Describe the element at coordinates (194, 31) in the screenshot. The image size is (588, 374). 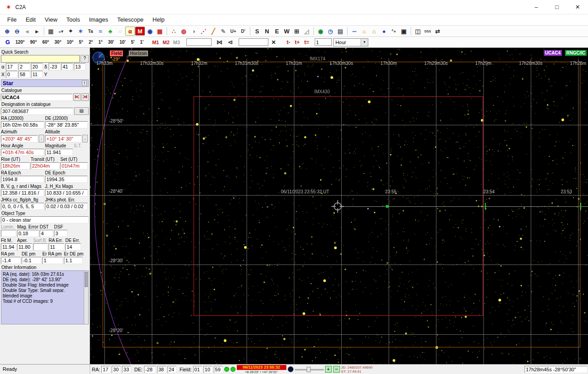
I see `moon-phase-icon: ◑` at that location.